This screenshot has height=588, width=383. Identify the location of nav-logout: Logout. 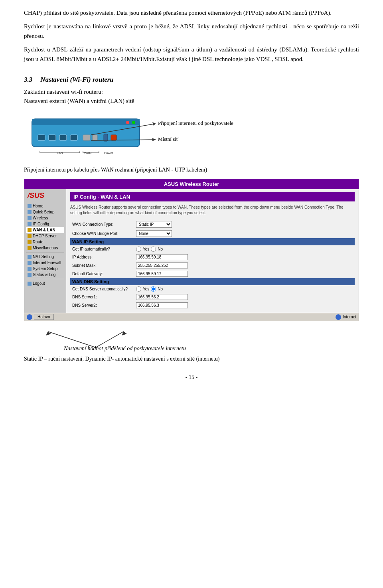
(45, 283).